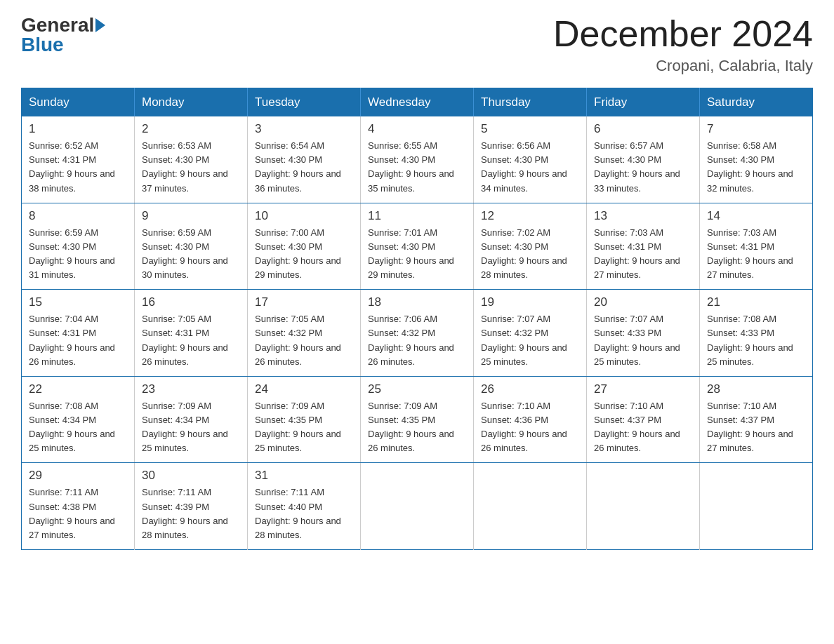  What do you see at coordinates (191, 167) in the screenshot?
I see `day-info: Sunrise: 6:53 AMSunset: 4:30 PMDaylight:…` at bounding box center [191, 167].